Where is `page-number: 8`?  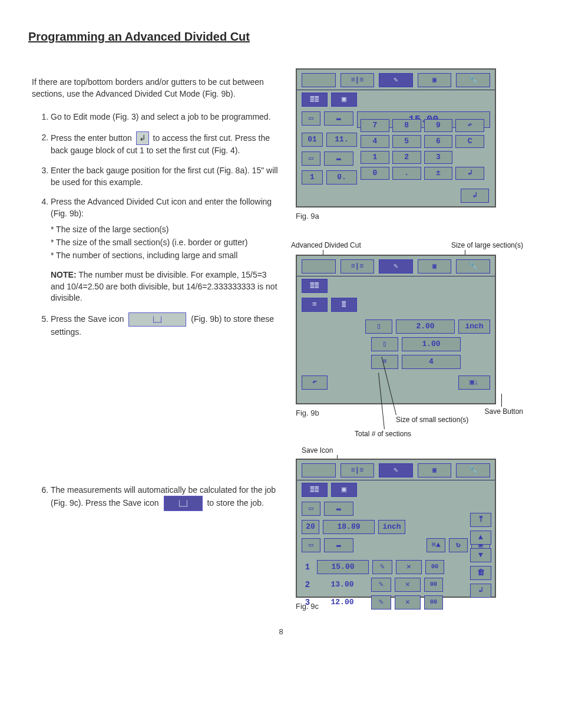 page-number: 8 is located at coordinates (281, 632).